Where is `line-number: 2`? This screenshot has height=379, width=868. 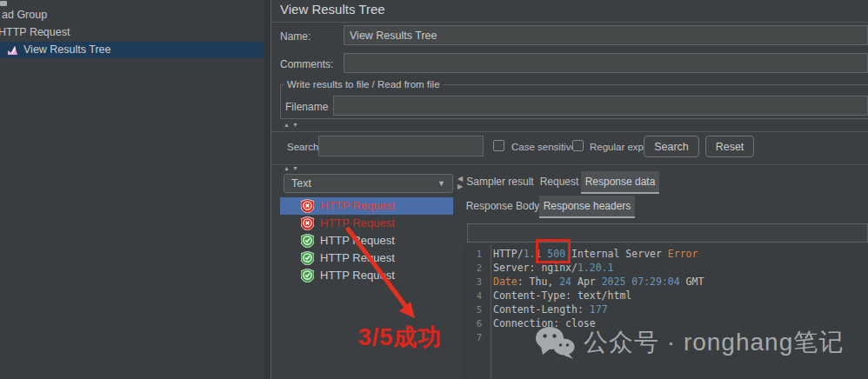 line-number: 2 is located at coordinates (472, 268).